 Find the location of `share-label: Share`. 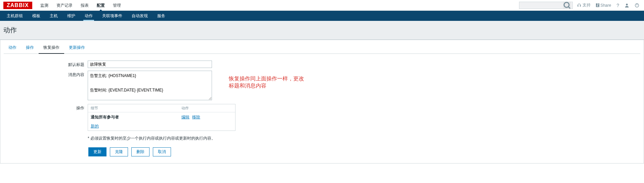

share-label: Share is located at coordinates (606, 5).